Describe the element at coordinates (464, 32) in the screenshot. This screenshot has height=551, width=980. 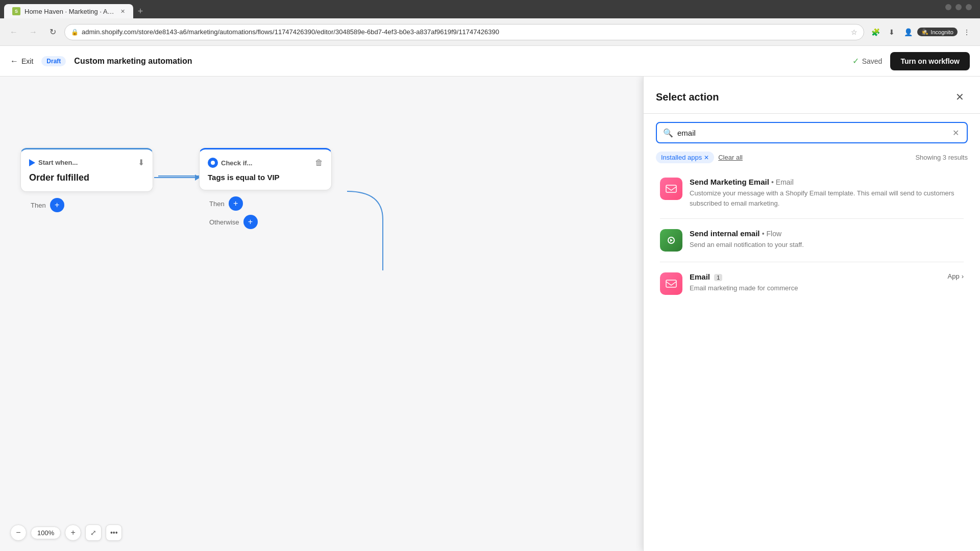
I see `address-bar: 🔒 admin.shopify.com/store/de8143-a6/mark…` at that location.